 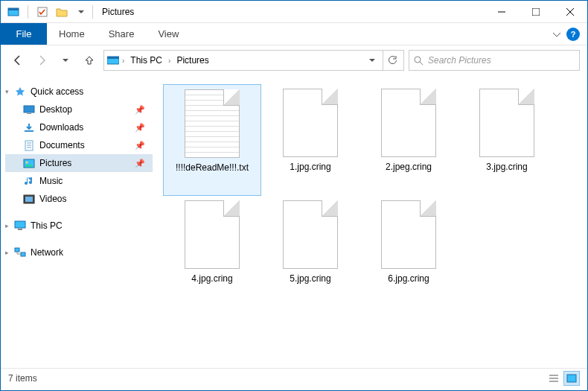 What do you see at coordinates (42, 12) in the screenshot?
I see `properties-icon` at bounding box center [42, 12].